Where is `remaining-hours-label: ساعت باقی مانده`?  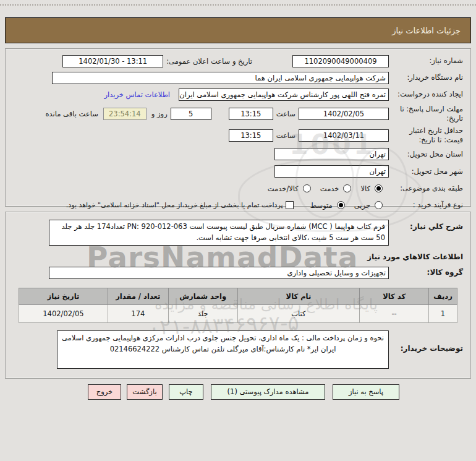 remaining-hours-label: ساعت باقی مانده is located at coordinates (72, 114).